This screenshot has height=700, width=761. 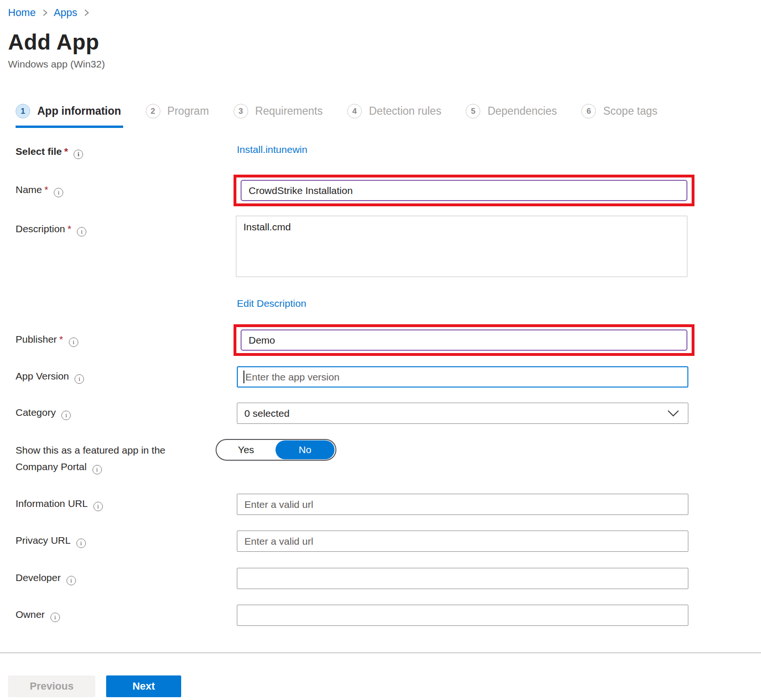 I want to click on step-number-badge: 2, so click(x=153, y=111).